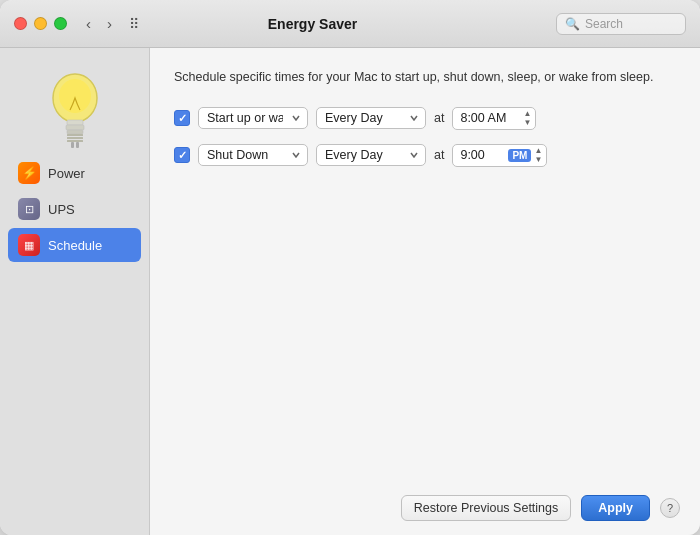 This screenshot has height=535, width=700. Describe the element at coordinates (527, 114) in the screenshot. I see `startup-time-up: ▲` at that location.